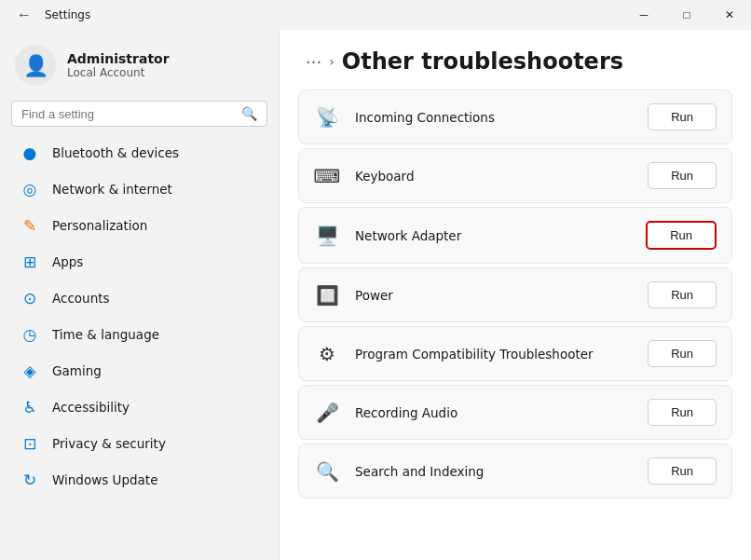  I want to click on titlebar-controls: ─ □ ✕, so click(687, 15).